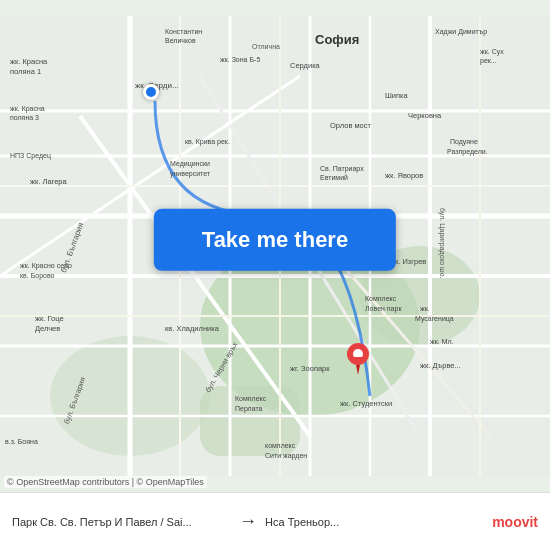  I want to click on direction-arrow: →, so click(248, 522).